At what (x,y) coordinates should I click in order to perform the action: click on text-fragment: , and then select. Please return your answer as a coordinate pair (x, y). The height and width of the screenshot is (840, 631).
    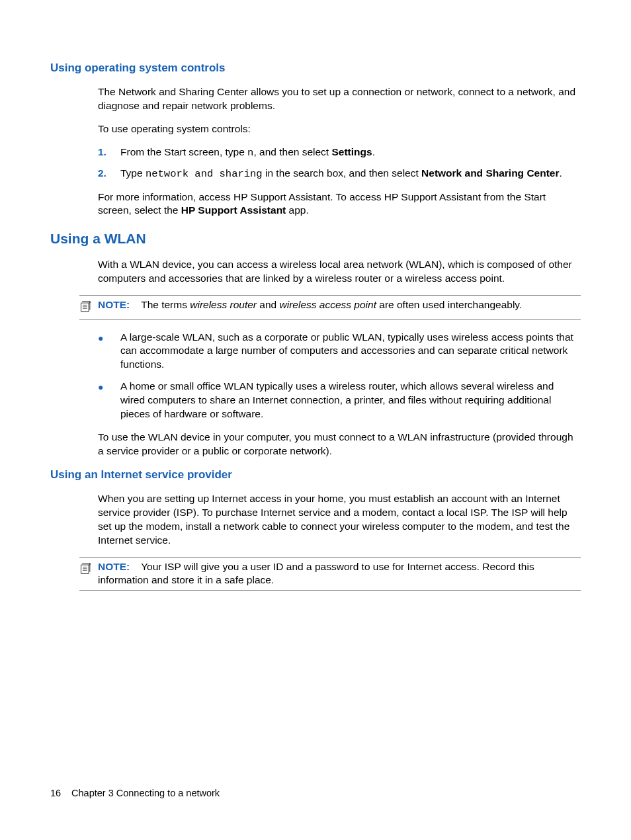
    Looking at the image, I should click on (292, 152).